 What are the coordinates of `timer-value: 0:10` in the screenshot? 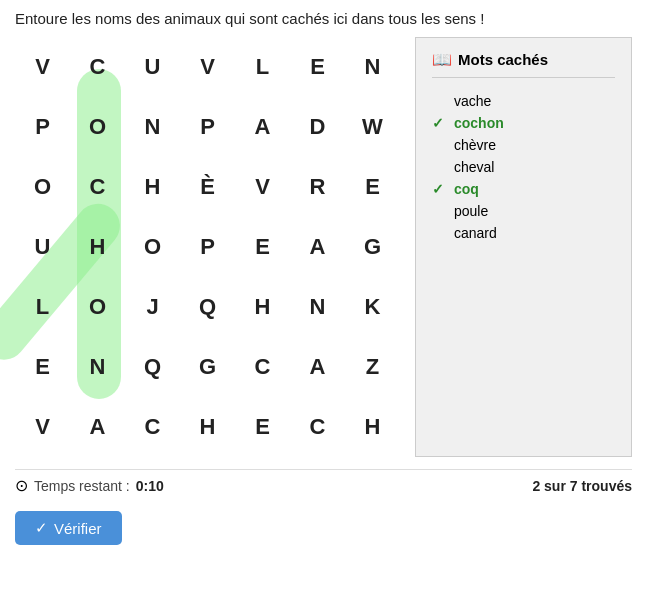 It's located at (150, 486).